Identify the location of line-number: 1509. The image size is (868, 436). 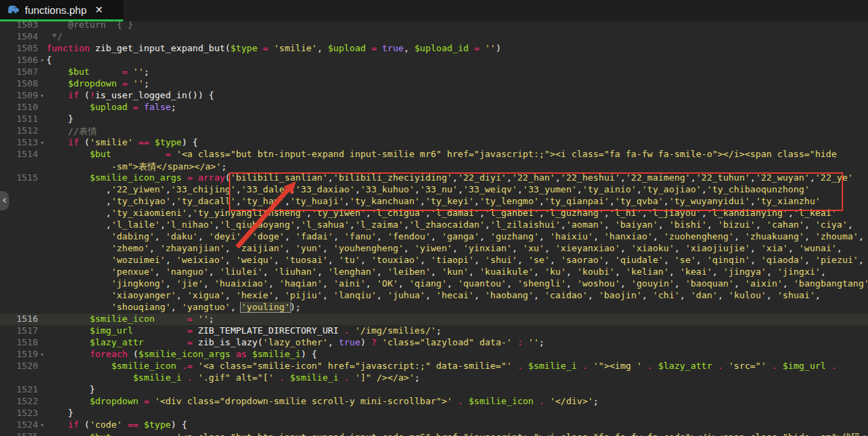
(19, 96).